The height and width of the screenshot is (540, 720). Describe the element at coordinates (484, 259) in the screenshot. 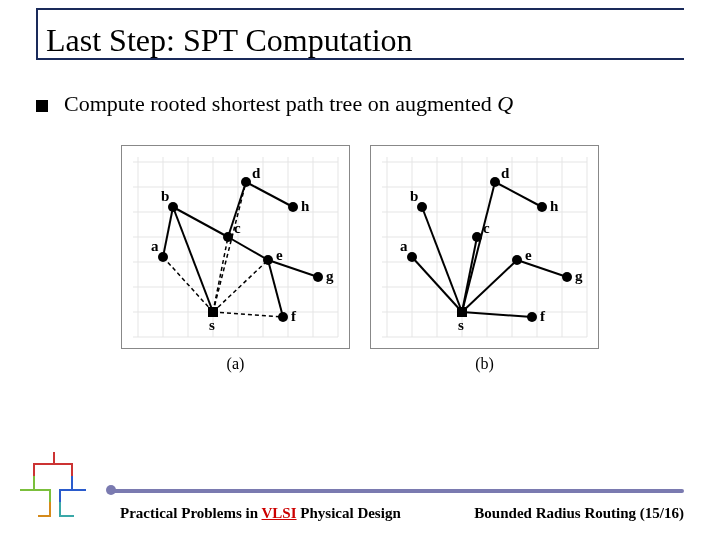

I see `panel-b-wrap: abcdefghs (b)` at that location.